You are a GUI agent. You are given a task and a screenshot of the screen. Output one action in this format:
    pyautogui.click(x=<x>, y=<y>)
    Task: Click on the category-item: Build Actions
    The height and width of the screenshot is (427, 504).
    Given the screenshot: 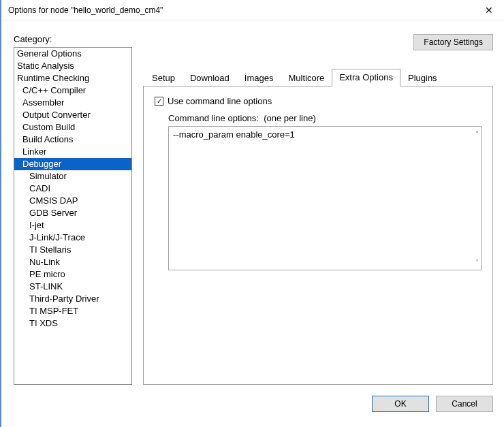 What is the action you would take?
    pyautogui.click(x=73, y=140)
    